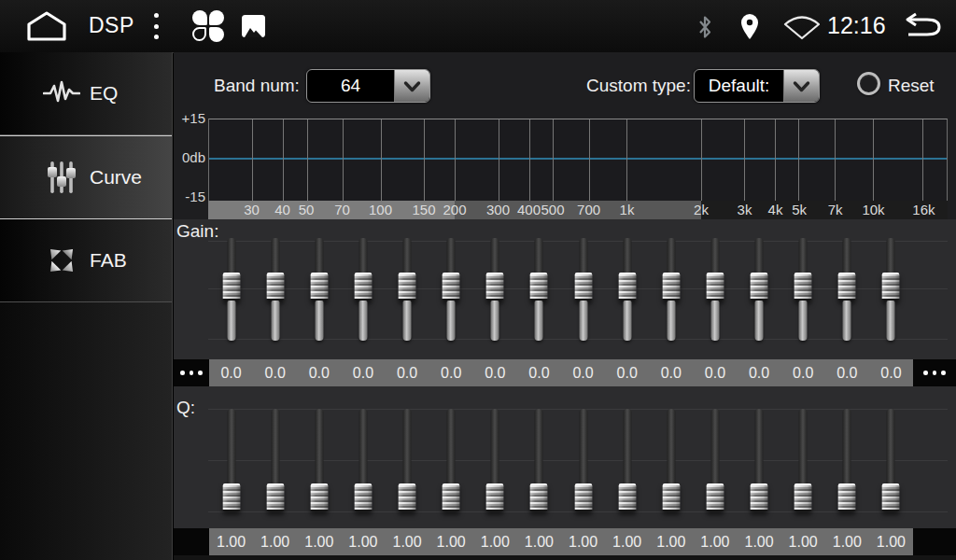 The height and width of the screenshot is (560, 956). I want to click on q-more-left-button, so click(191, 541).